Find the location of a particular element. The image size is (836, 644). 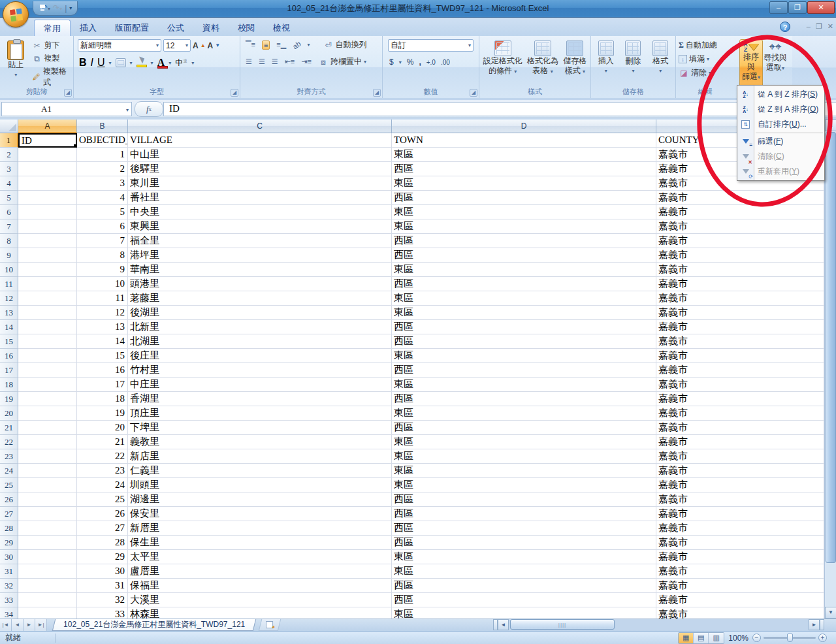

format-cells-button: 格式▾ is located at coordinates (660, 57).